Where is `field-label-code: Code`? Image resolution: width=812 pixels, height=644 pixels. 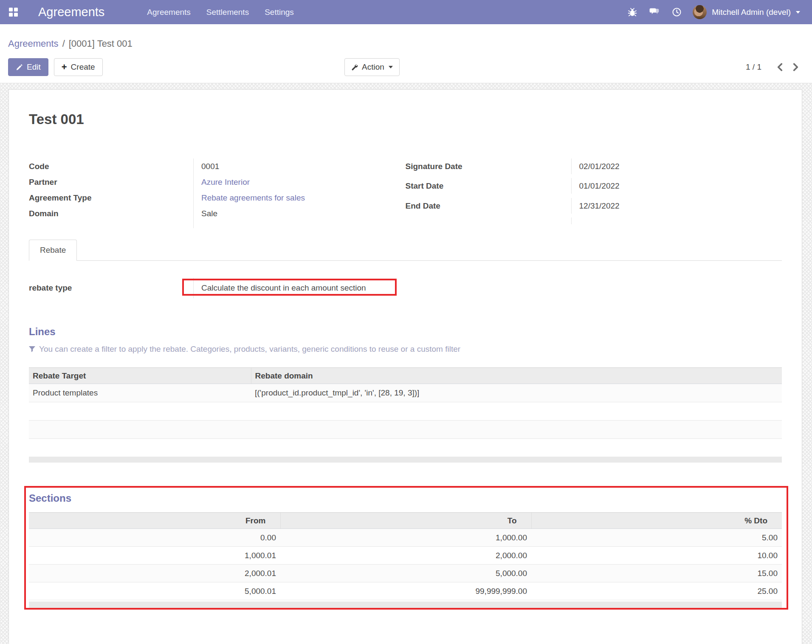 field-label-code: Code is located at coordinates (111, 167).